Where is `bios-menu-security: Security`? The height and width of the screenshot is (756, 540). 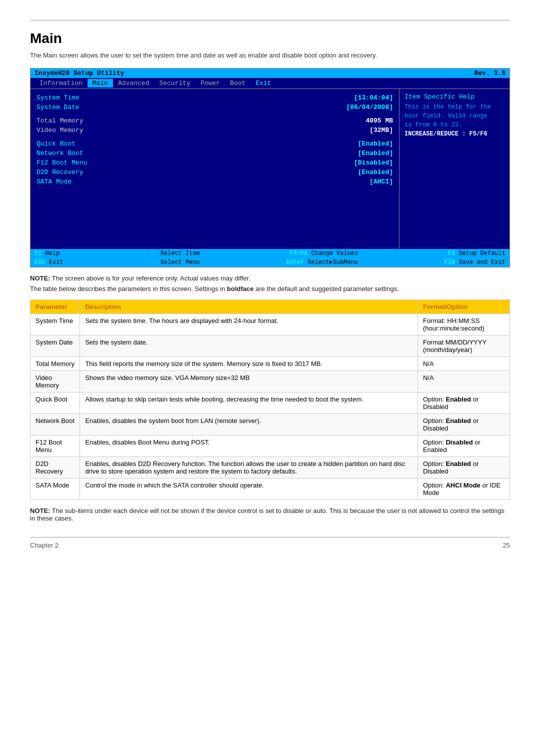
bios-menu-security: Security is located at coordinates (174, 83).